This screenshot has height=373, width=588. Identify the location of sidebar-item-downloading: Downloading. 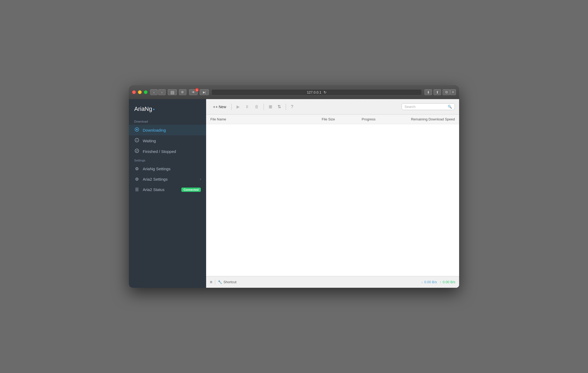
(168, 130).